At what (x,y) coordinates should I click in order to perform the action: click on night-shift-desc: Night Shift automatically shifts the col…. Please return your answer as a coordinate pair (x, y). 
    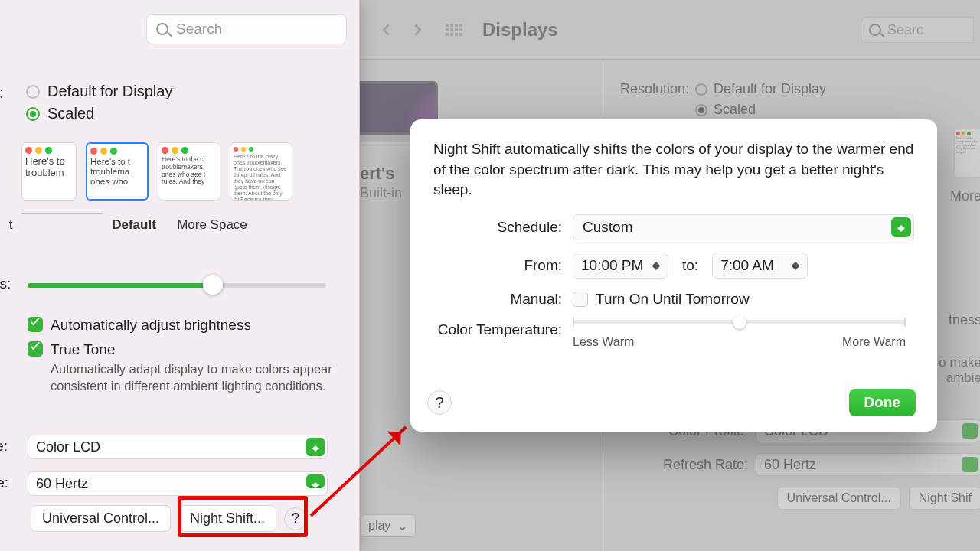
    Looking at the image, I should click on (674, 170).